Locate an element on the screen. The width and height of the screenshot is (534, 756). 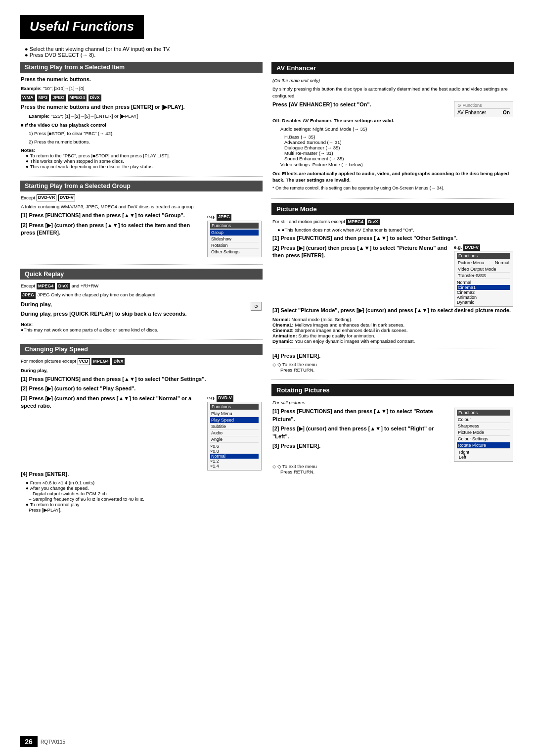
tag-mpeg4-speed: MPEG4 is located at coordinates (101, 362).